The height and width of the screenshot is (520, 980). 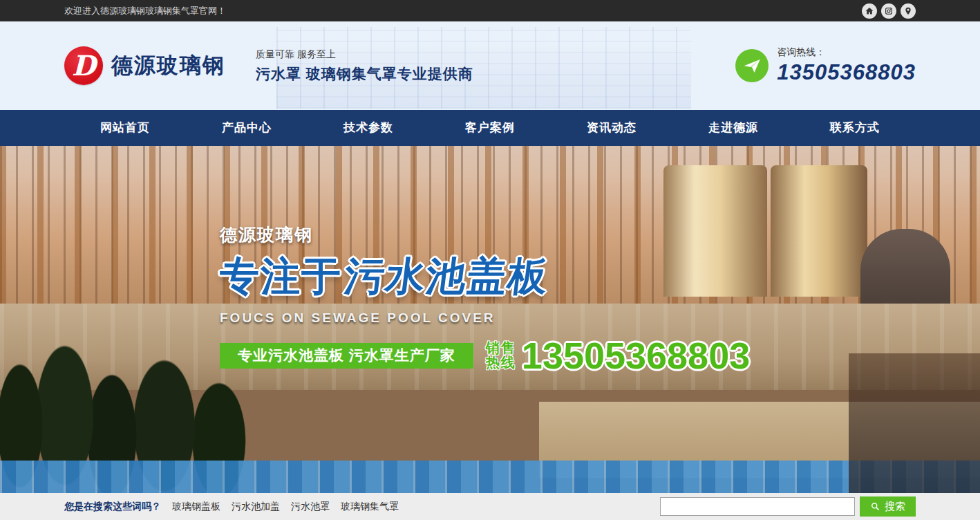 I want to click on social-links, so click(x=889, y=11).